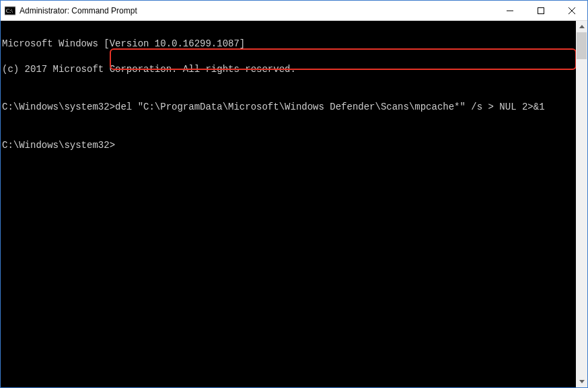  I want to click on maximize-button, so click(541, 11).